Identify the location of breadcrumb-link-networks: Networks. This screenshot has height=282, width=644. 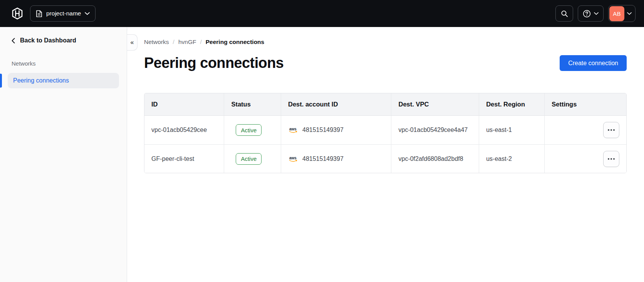
(156, 42).